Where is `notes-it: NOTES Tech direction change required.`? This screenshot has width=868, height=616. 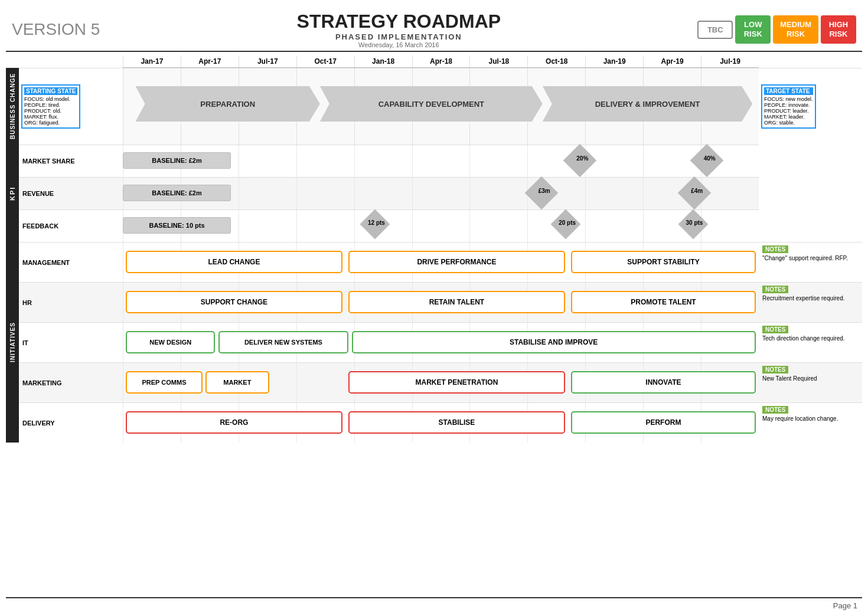 notes-it: NOTES Tech direction change required. is located at coordinates (810, 342).